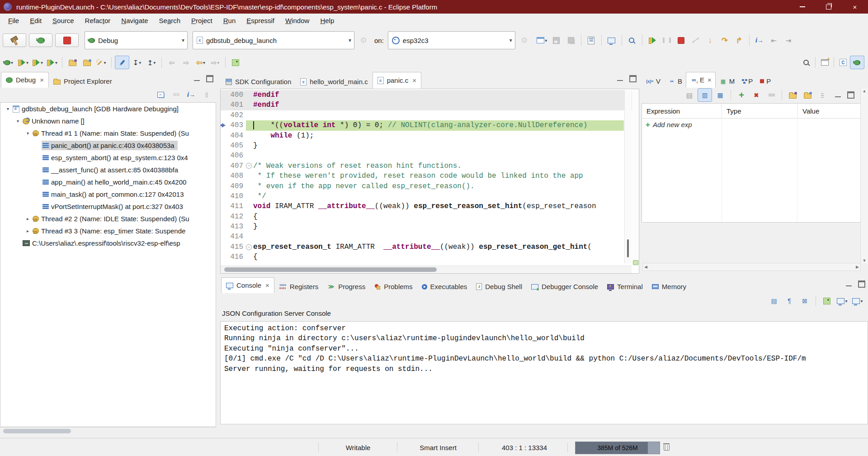 This screenshot has height=456, width=868. What do you see at coordinates (259, 81) in the screenshot?
I see `tab-sdk-configuration: SDK Configuration` at bounding box center [259, 81].